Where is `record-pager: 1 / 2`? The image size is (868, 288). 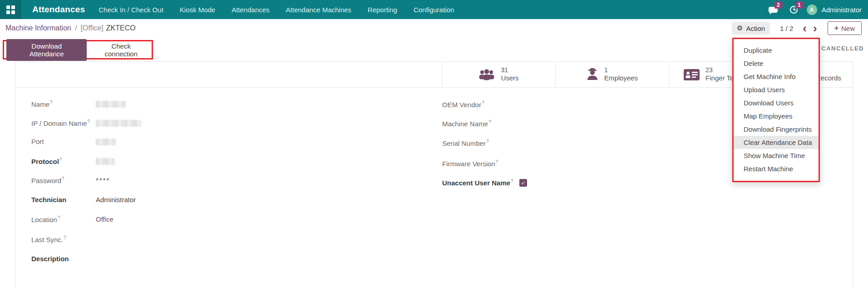
record-pager: 1 / 2 is located at coordinates (786, 28).